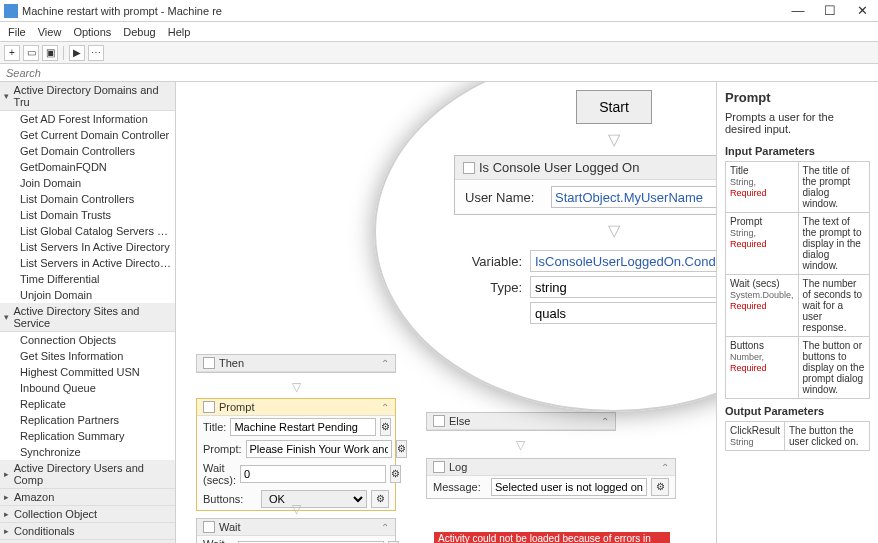 Image resolution: width=878 pixels, height=543 pixels. I want to click on sidebar-item: Replication Partners, so click(88, 420).